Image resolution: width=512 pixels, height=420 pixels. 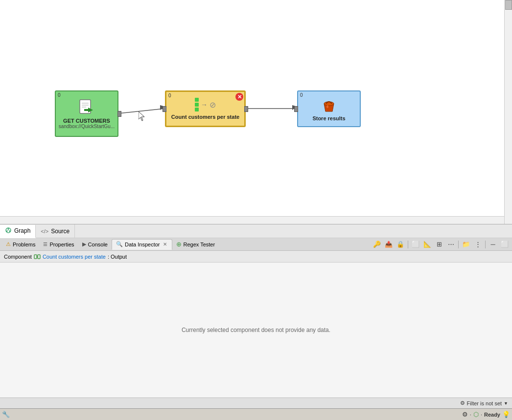 I want to click on canvas-vertical-scrollbar, so click(x=508, y=112).